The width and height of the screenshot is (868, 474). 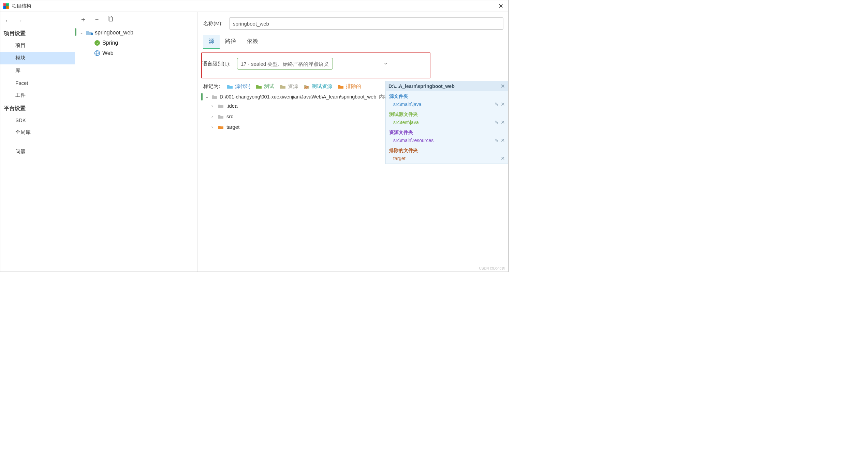 I want to click on mark-sources-label: 源代码, so click(x=243, y=87).